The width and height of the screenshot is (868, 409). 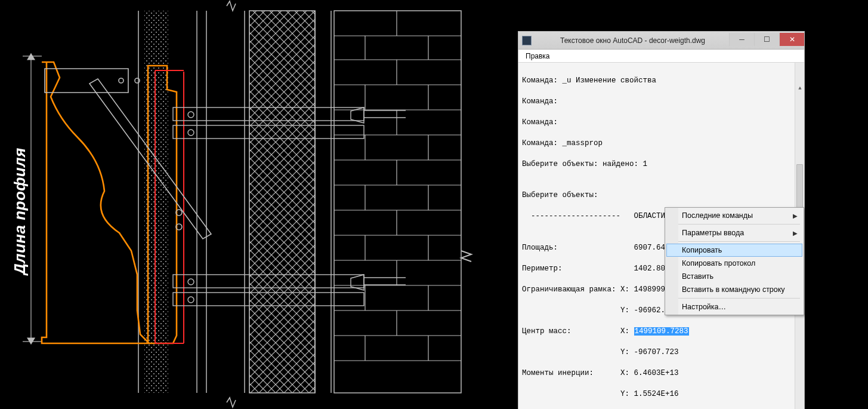 I want to click on cm-settings: Настройка…, so click(x=734, y=307).